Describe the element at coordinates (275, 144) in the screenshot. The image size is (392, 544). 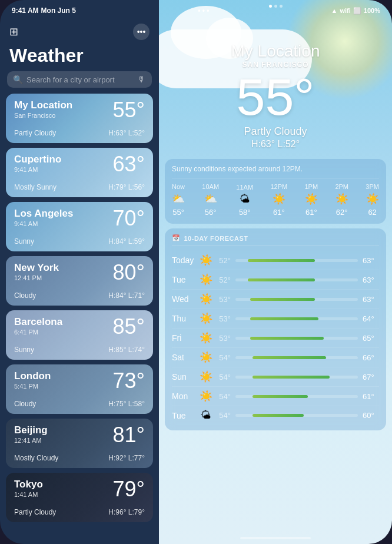
I see `main-hi-lo: H:63° L:52°` at that location.